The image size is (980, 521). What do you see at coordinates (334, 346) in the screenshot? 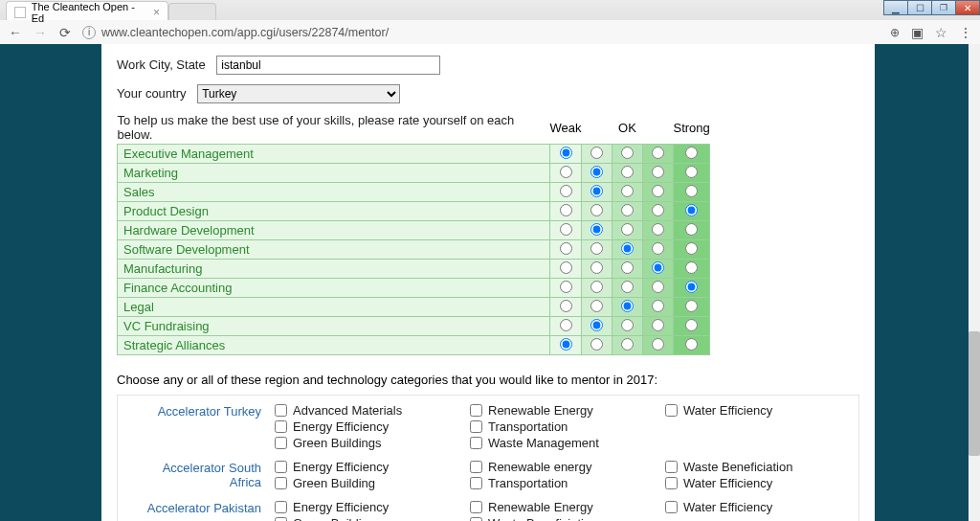
I see `skill-name: Strategic Alliances` at bounding box center [334, 346].